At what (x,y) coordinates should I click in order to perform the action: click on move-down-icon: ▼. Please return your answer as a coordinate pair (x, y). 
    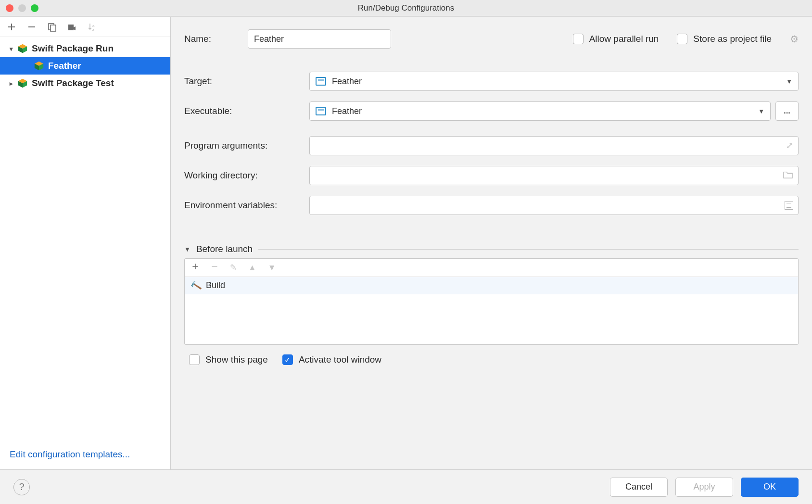
    Looking at the image, I should click on (272, 268).